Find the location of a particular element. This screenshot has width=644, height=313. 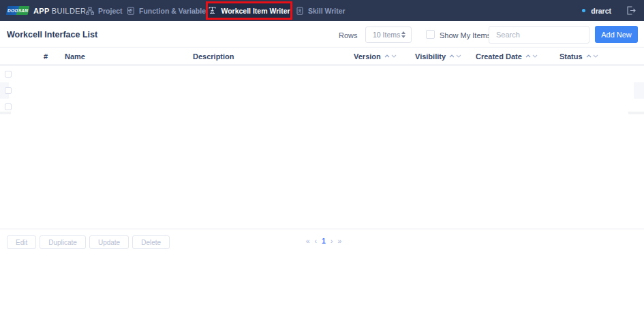

nav-tab-workcell-item-writer: Workcell Item Writer is located at coordinates (249, 11).